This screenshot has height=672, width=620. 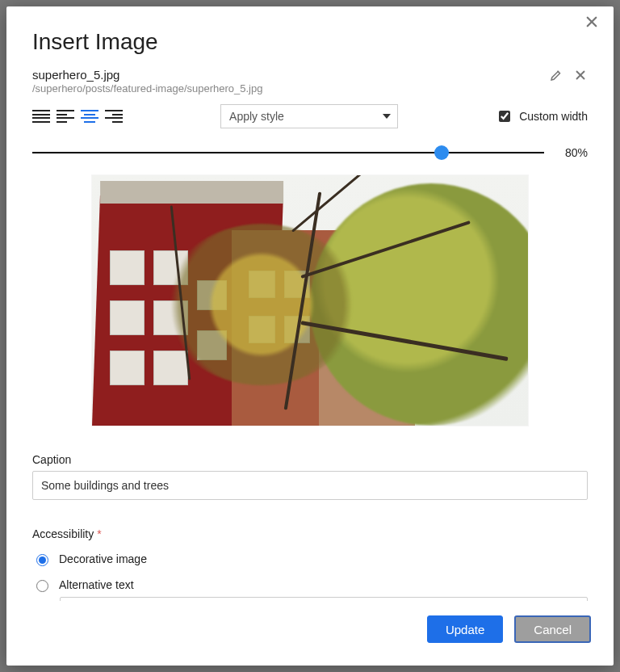 What do you see at coordinates (310, 116) in the screenshot?
I see `image-toolbar: Apply style Custom width` at bounding box center [310, 116].